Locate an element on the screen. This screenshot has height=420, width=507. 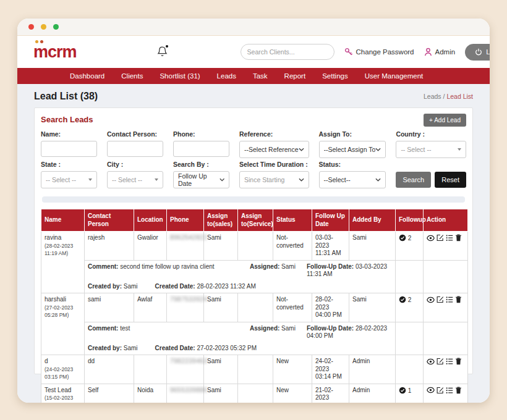
table-row: d(24-02-2023 03:15 PM)dd7982239463SamiNe… is located at coordinates (255, 369).